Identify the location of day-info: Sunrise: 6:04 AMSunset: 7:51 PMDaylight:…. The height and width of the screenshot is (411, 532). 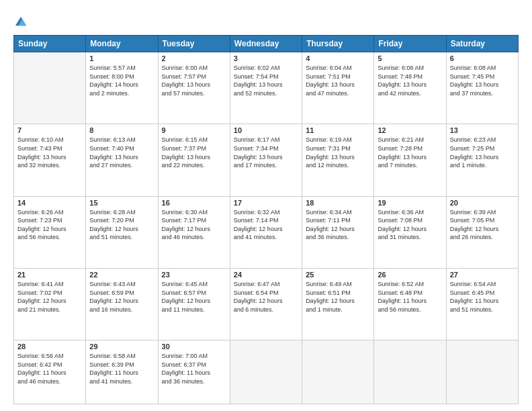
(338, 81).